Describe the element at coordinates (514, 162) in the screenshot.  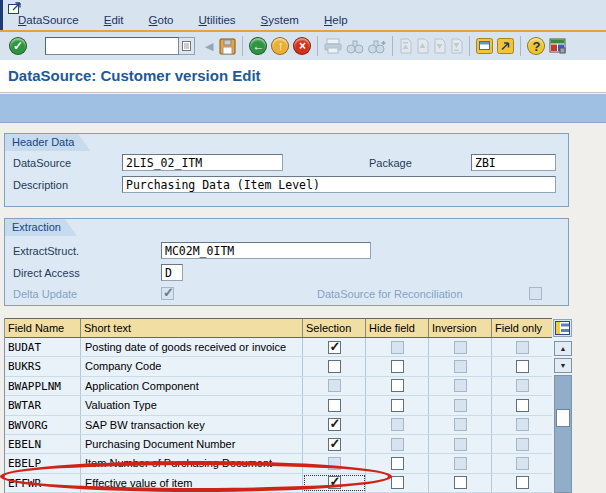
I see `package-field: ZBI` at that location.